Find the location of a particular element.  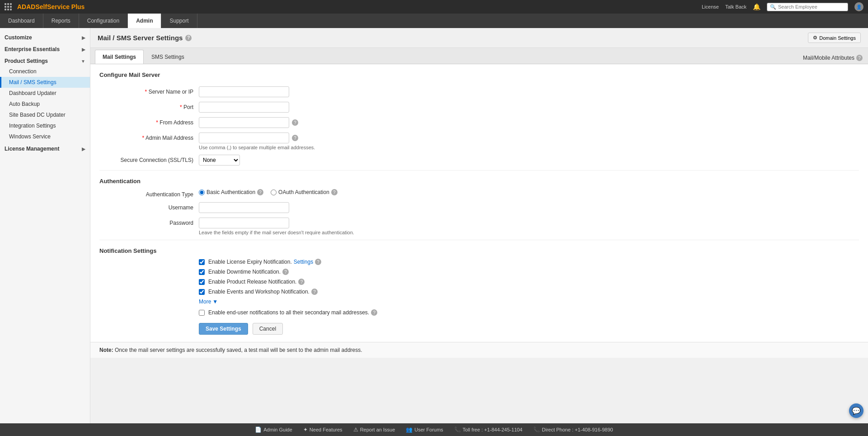

talkback-link: Talk Back is located at coordinates (736, 7).